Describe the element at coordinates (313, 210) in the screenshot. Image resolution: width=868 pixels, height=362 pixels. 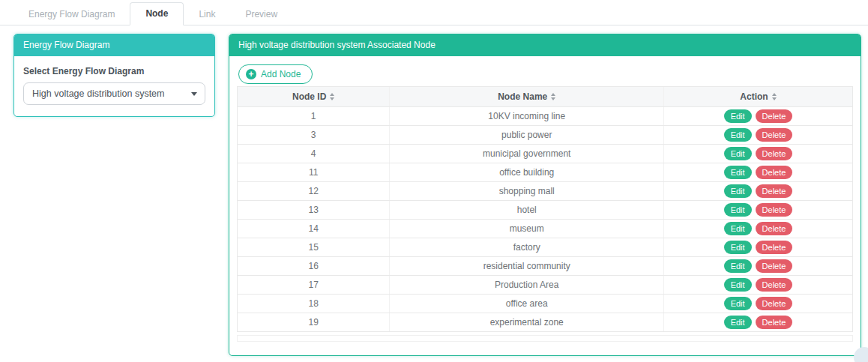
I see `node-id-cell: 13` at that location.